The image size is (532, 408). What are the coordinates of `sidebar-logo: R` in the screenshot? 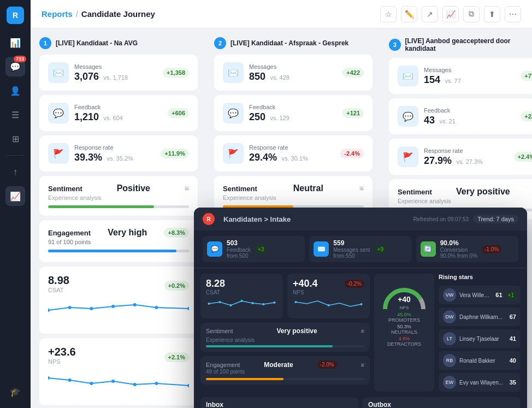 It's located at (15, 15).